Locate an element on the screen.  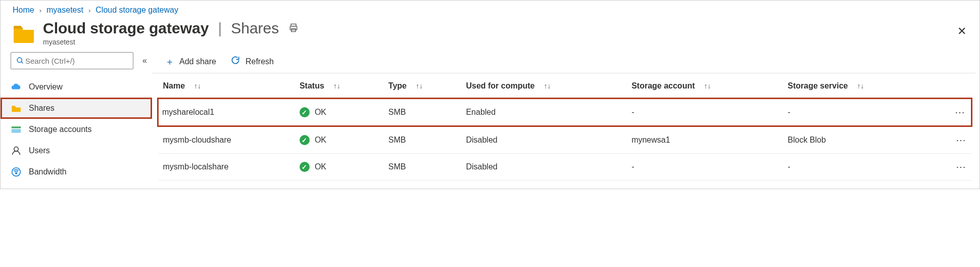
sidebar: « Overview Shares Storage accounts Users is located at coordinates (76, 120).